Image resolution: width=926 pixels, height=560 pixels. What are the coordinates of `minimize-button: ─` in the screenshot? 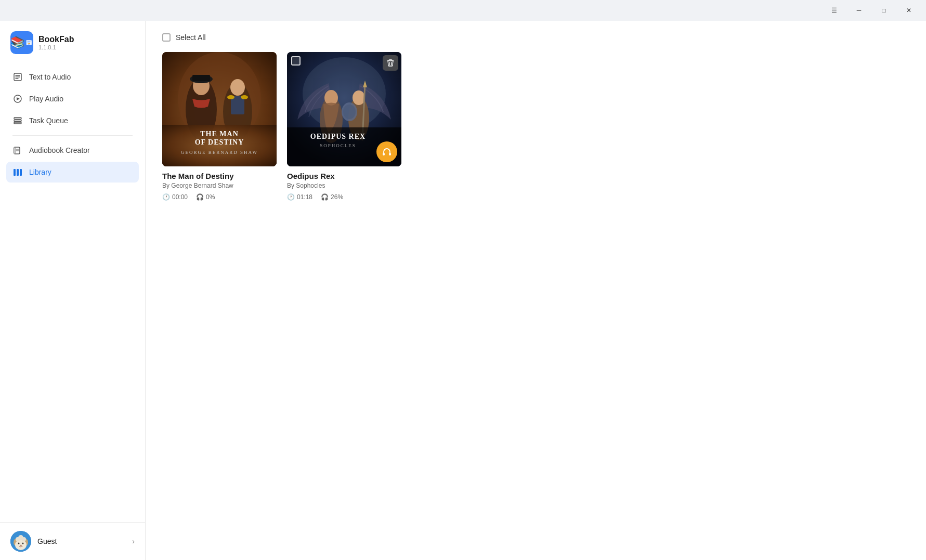 It's located at (859, 10).